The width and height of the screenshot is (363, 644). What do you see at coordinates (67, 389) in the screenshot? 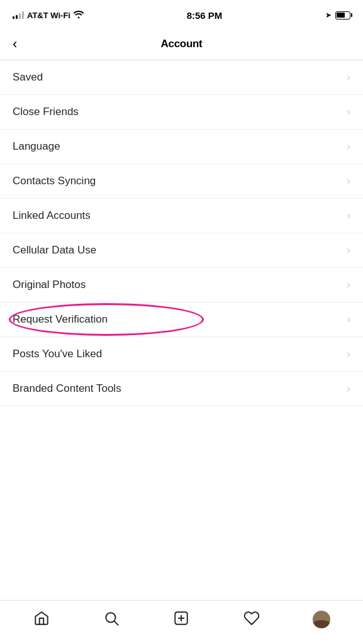
I see `menu-item-label: Branded Content Tools` at bounding box center [67, 389].